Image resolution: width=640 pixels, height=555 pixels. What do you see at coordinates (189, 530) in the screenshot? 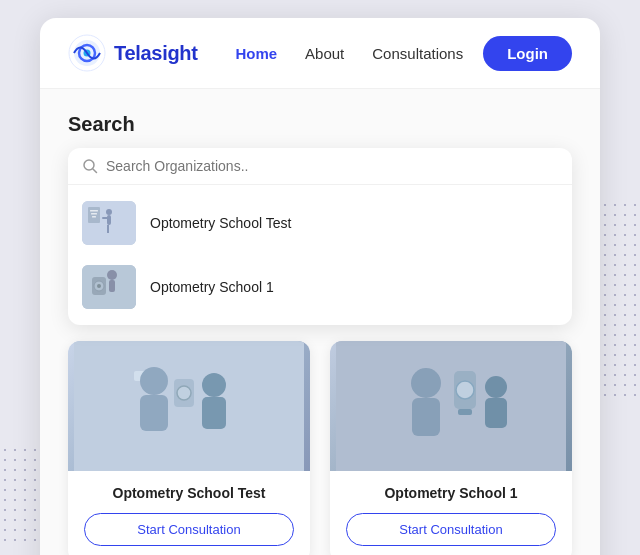
I see `start-consultation-button-0: Start Consultation` at bounding box center [189, 530].